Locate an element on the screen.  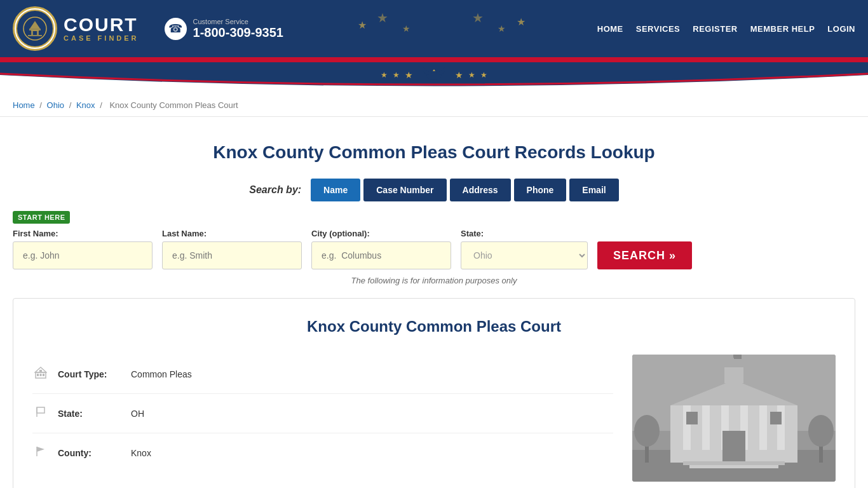
city-group: City (optional): is located at coordinates (381, 249).